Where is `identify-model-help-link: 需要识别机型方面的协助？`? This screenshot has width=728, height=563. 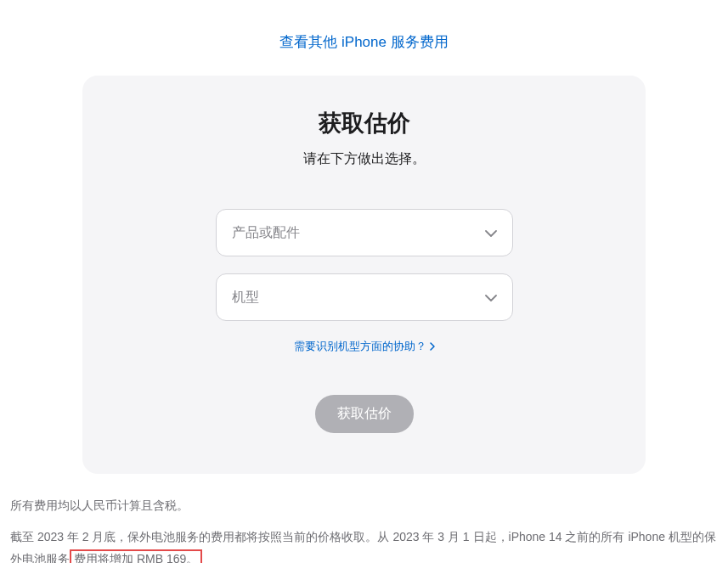 identify-model-help-link: 需要识别机型方面的协助？ is located at coordinates (364, 346).